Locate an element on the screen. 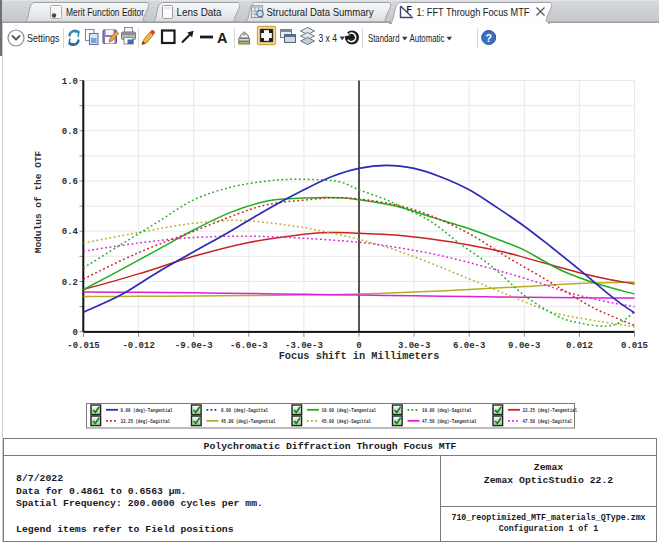 Image resolution: width=659 pixels, height=542 pixels. svg-text: 0.00 (deg)-Sagittal is located at coordinates (244, 410).